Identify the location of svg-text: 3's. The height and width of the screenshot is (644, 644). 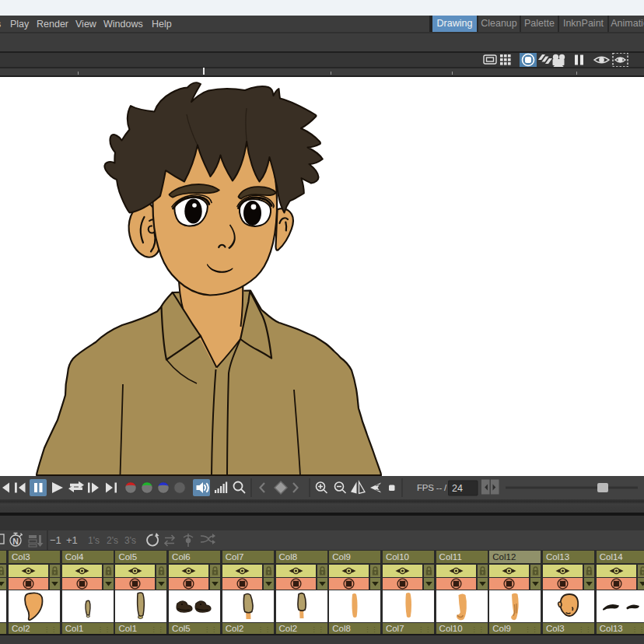
(131, 541).